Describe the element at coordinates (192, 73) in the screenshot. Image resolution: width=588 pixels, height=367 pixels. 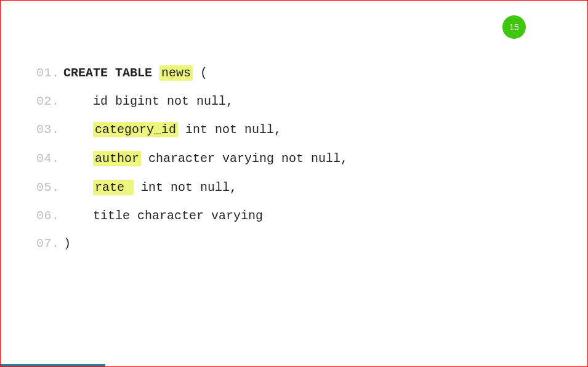
I see `code-line: 01. CREATE TABLE news (` at that location.